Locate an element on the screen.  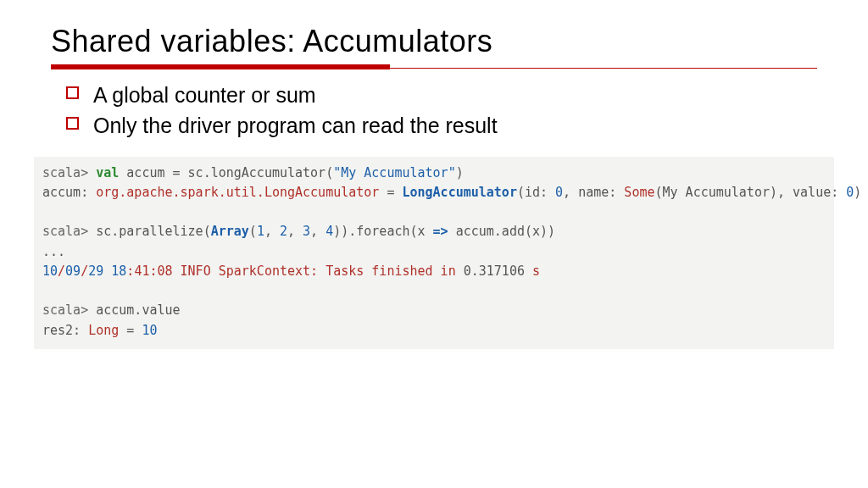
slide-title: Shared variables: Accumulators is located at coordinates (434, 42).